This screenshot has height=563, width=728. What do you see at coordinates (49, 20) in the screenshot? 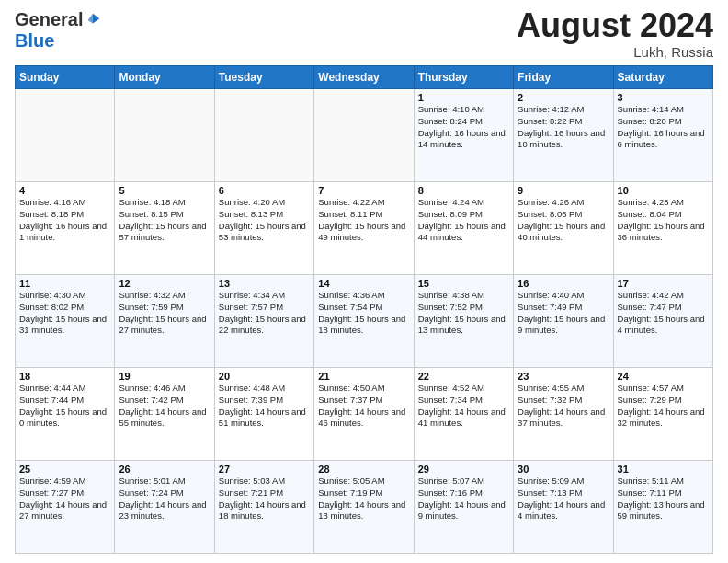
I see `logo-general-text: General` at bounding box center [49, 20].